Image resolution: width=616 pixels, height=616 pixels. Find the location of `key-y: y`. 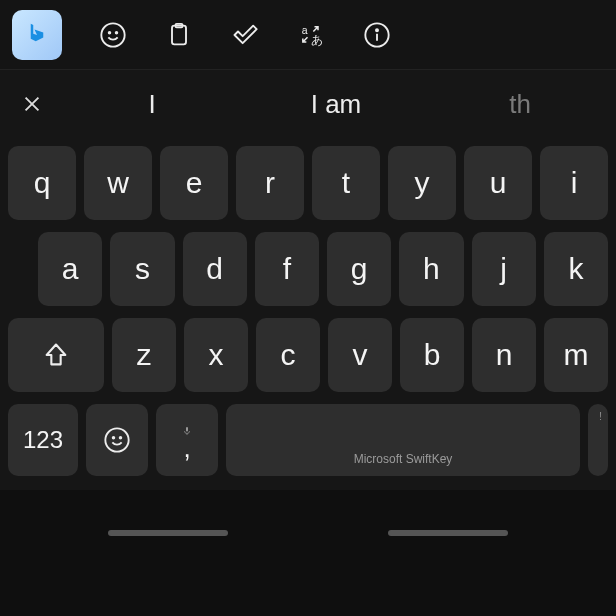

key-y: y is located at coordinates (422, 183).